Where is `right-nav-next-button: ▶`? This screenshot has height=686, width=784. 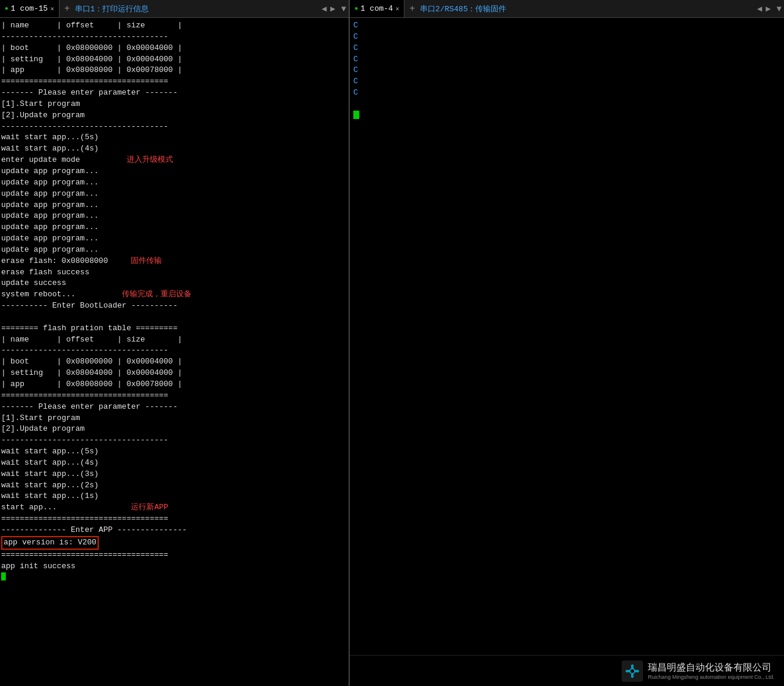
right-nav-next-button: ▶ is located at coordinates (768, 8).